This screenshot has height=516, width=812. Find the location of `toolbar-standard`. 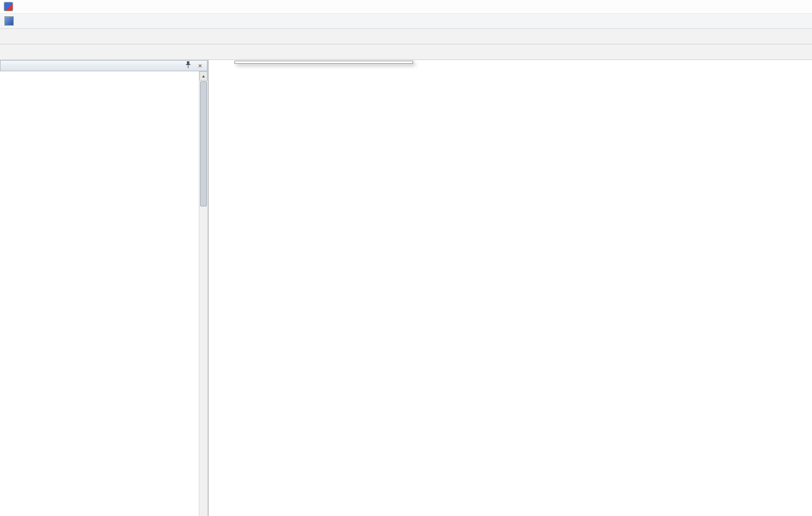

toolbar-standard is located at coordinates (406, 36).